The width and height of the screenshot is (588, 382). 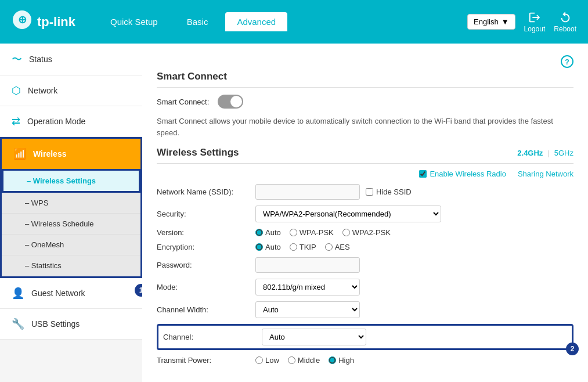 I want to click on channel-width-label: Channel Width:, so click(x=203, y=310).